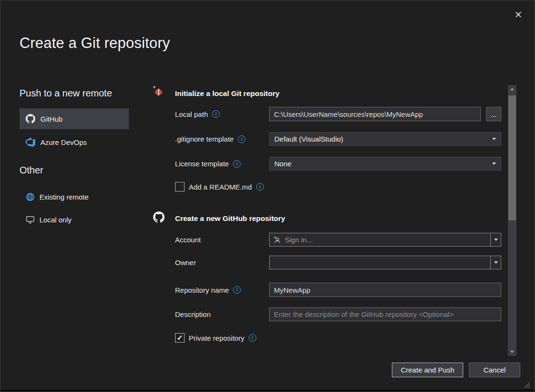  What do you see at coordinates (267, 391) in the screenshot?
I see `window-bottom-edge` at bounding box center [267, 391].